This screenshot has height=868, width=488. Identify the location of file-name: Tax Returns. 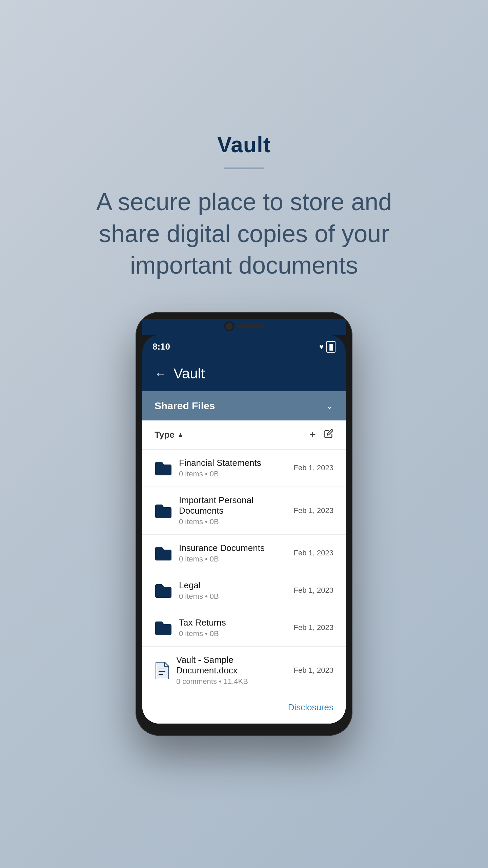
(233, 623).